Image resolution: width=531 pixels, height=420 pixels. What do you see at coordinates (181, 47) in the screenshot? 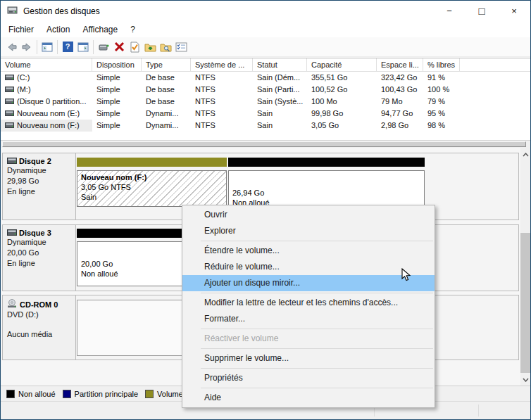
I see `checklist-icon` at bounding box center [181, 47].